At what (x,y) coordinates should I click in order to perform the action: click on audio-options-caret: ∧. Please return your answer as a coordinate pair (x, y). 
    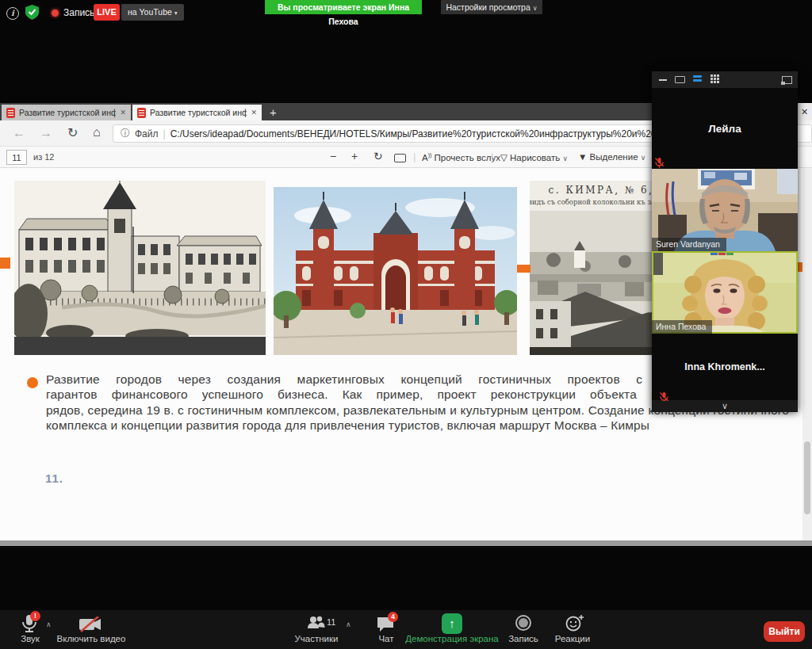
    Looking at the image, I should click on (49, 624).